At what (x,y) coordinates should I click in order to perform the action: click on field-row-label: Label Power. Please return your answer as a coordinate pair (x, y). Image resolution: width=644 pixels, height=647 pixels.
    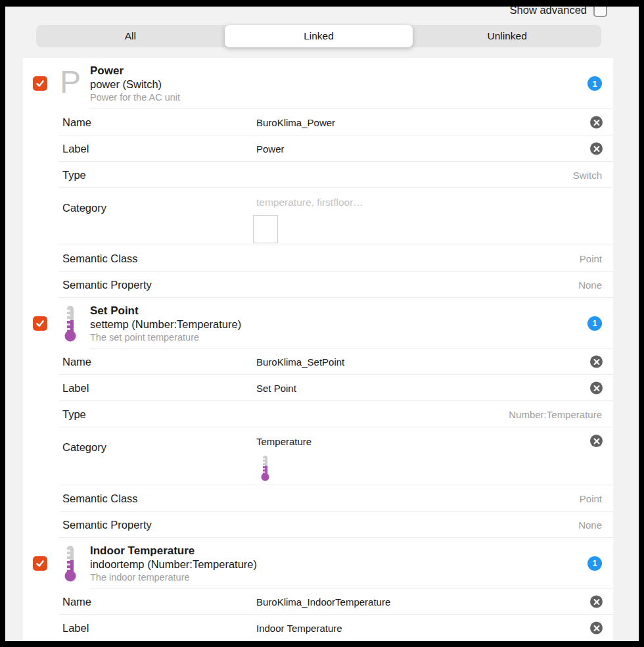
    Looking at the image, I should click on (318, 149).